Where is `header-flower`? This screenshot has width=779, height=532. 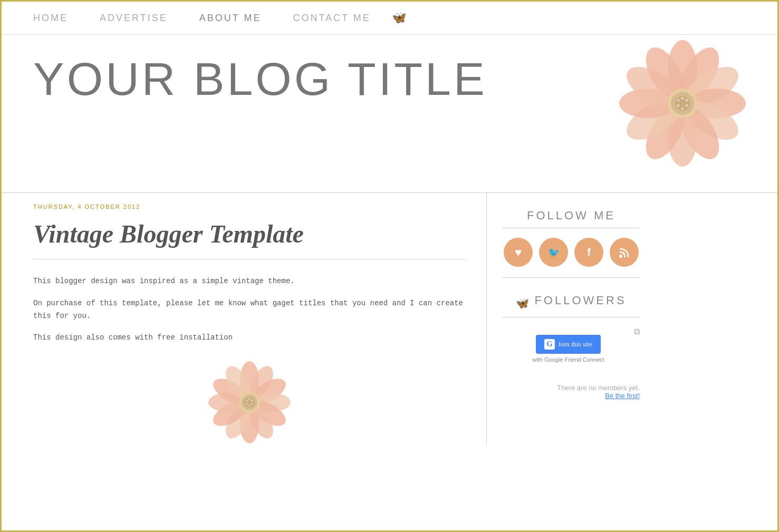 header-flower is located at coordinates (682, 103).